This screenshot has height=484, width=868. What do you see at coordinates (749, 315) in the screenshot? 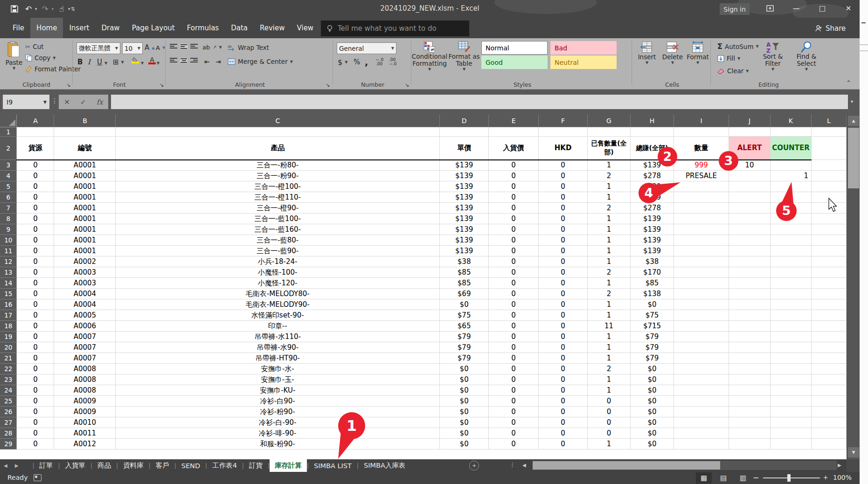
I see `cell-J17` at bounding box center [749, 315].